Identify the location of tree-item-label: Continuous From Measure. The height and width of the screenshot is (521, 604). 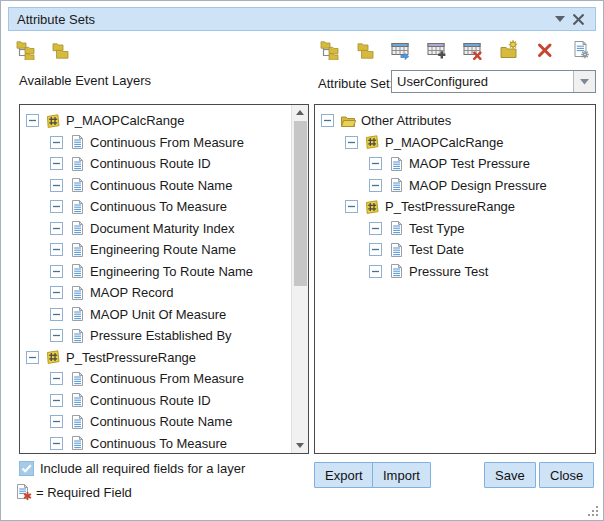
(167, 142).